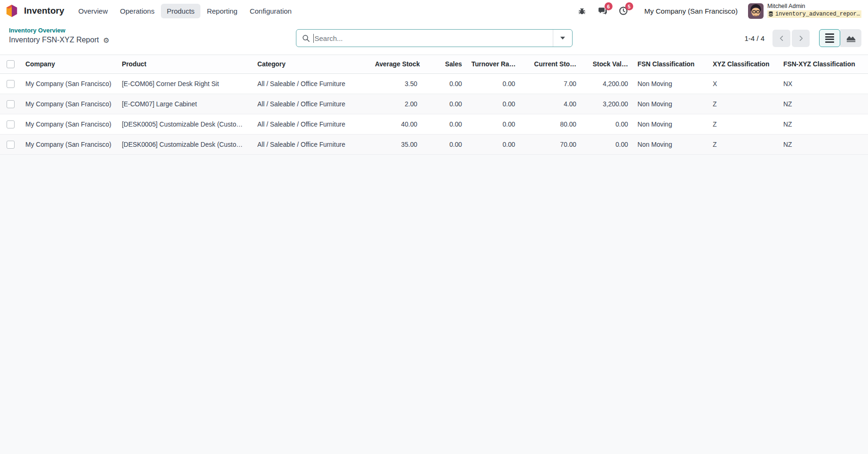  What do you see at coordinates (670, 64) in the screenshot?
I see `col-fsn-classification: FSN Classification` at bounding box center [670, 64].